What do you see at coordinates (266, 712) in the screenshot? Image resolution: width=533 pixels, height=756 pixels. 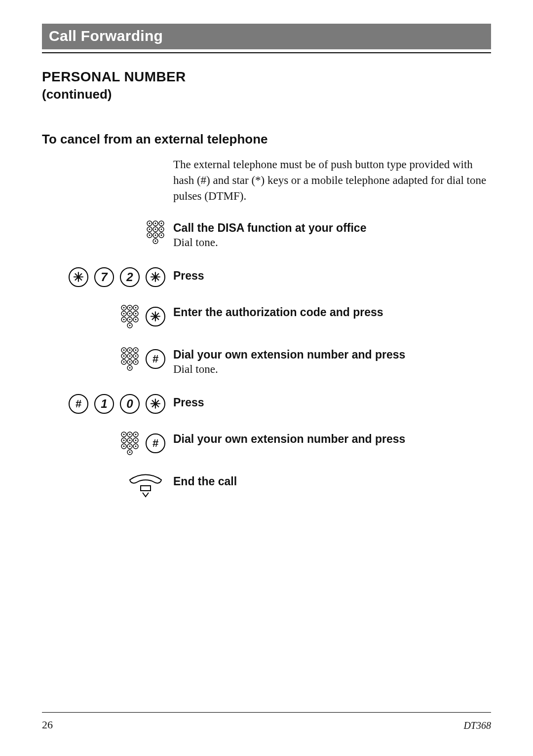 I see `footer-rule` at bounding box center [266, 712].